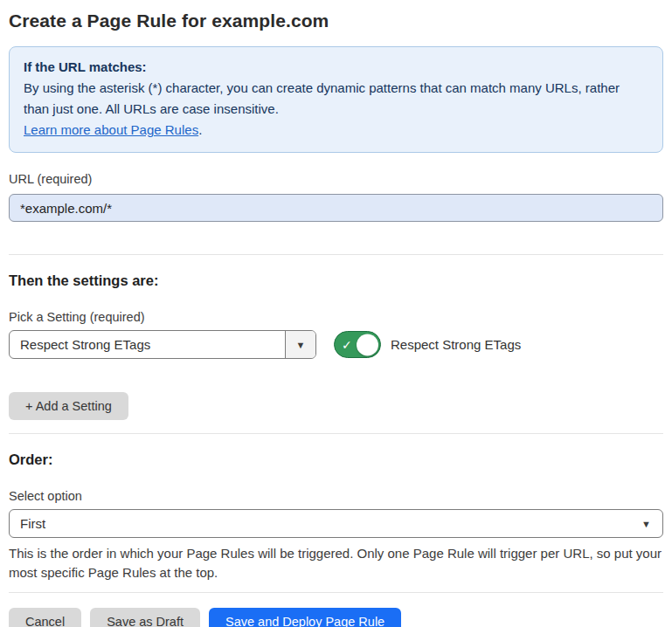  I want to click on setting-select-value: Respect Strong ETags, so click(147, 344).